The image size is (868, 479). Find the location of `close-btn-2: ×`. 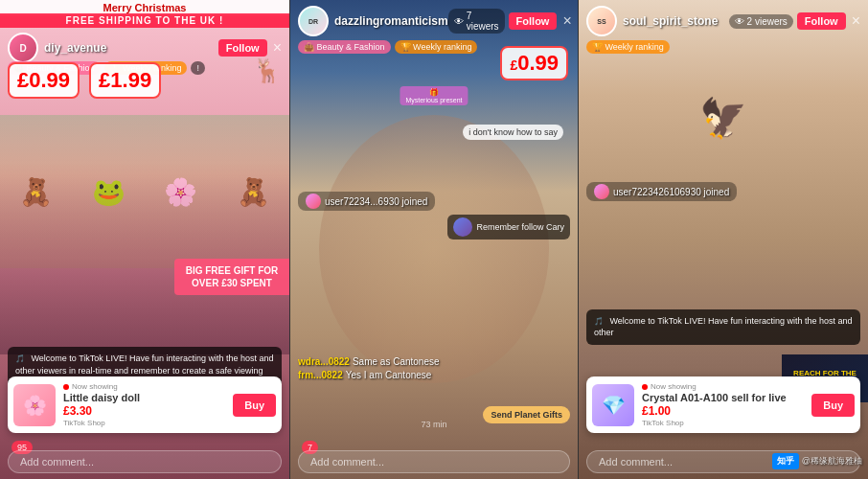

close-btn-2: × is located at coordinates (567, 21).